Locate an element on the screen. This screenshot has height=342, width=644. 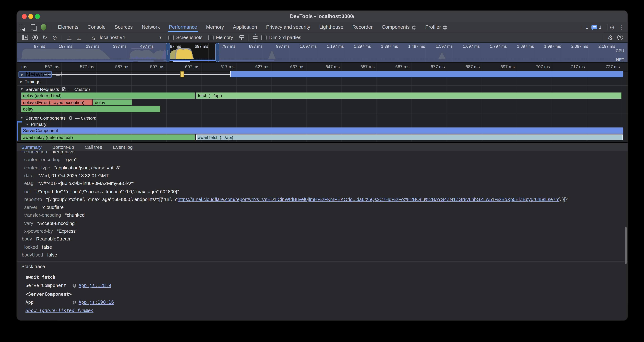
overview-dim-left is located at coordinates (92, 53).